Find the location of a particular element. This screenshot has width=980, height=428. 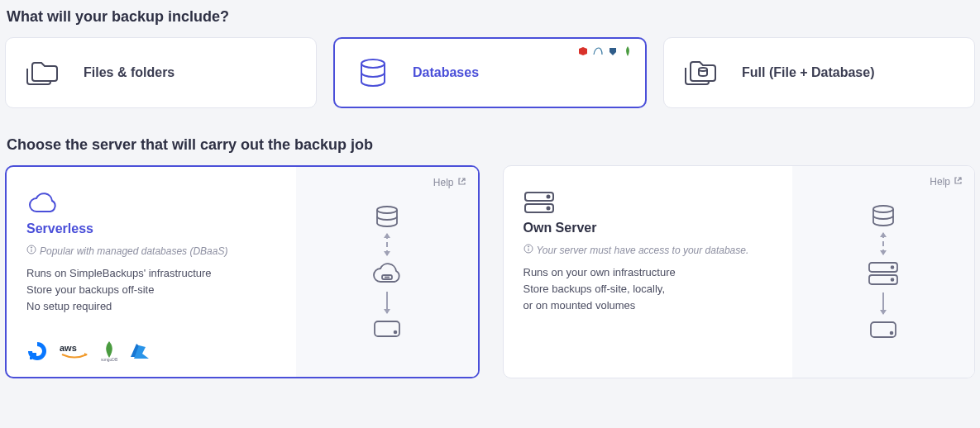

mongodb-logo-icon is located at coordinates (628, 51).